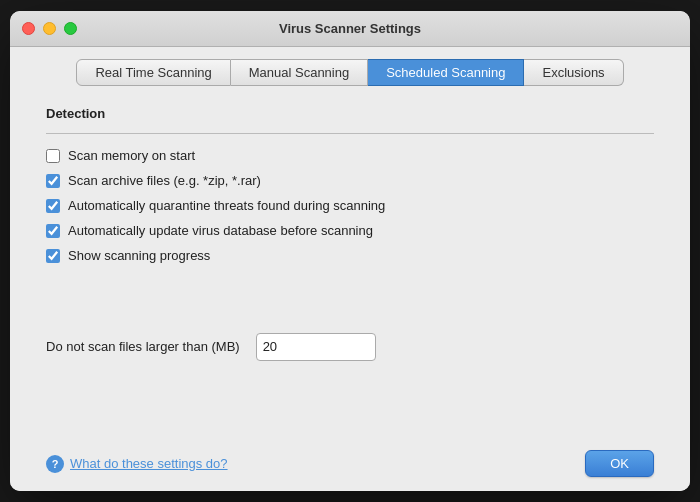 Image resolution: width=700 pixels, height=502 pixels. Describe the element at coordinates (149, 464) in the screenshot. I see `help-link-label: What do these settings do?` at that location.